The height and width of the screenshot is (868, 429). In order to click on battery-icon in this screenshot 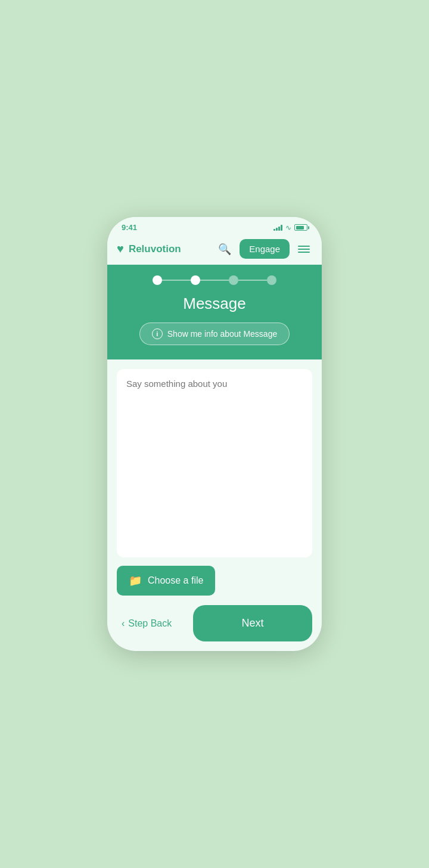, I will do `click(301, 228)`.